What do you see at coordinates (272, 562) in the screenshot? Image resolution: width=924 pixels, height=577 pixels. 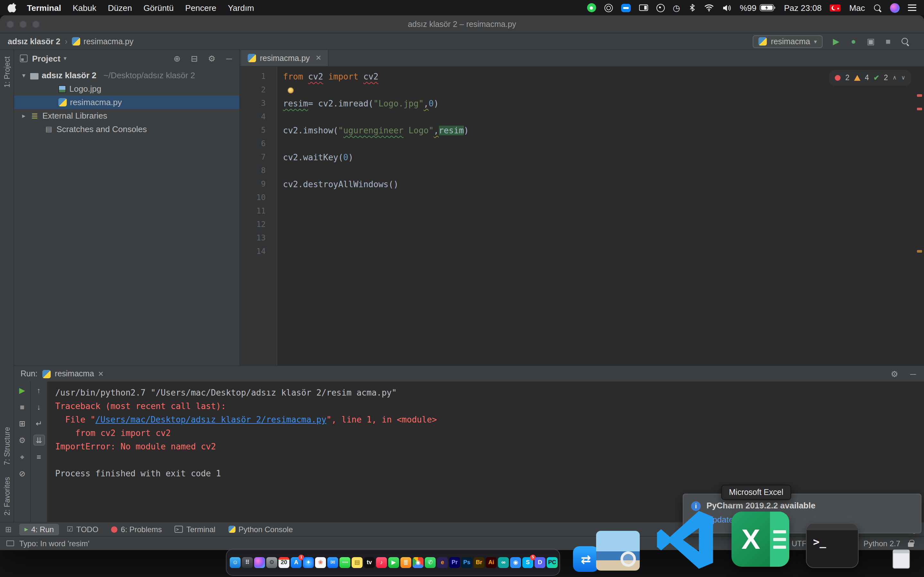 I see `system-preferences-icon: ⚙` at bounding box center [272, 562].